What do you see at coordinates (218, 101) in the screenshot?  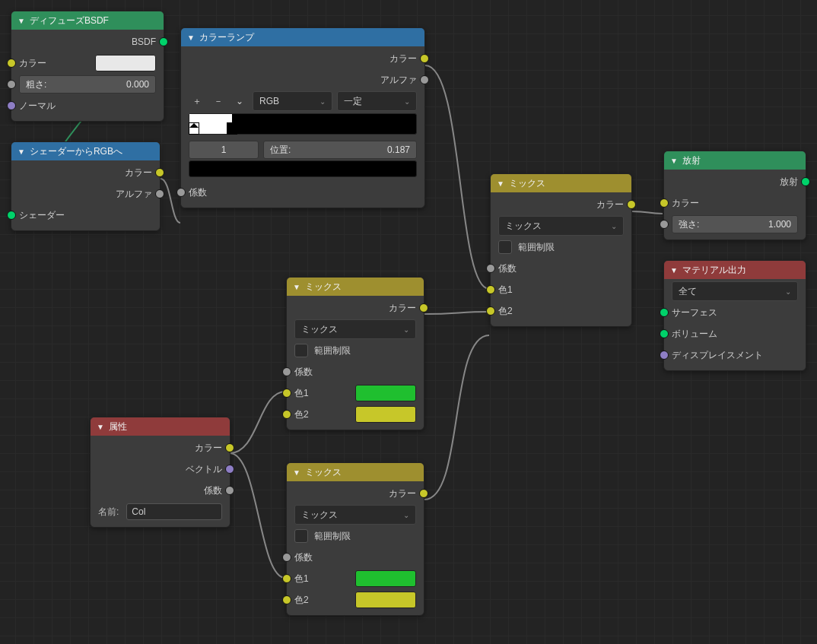 I see `remove-stop-button: －` at bounding box center [218, 101].